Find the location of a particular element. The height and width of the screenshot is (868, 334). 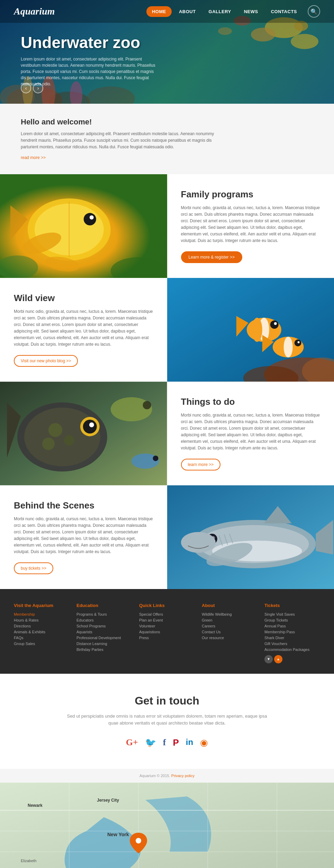

footer-careers: Careers is located at coordinates (230, 626).